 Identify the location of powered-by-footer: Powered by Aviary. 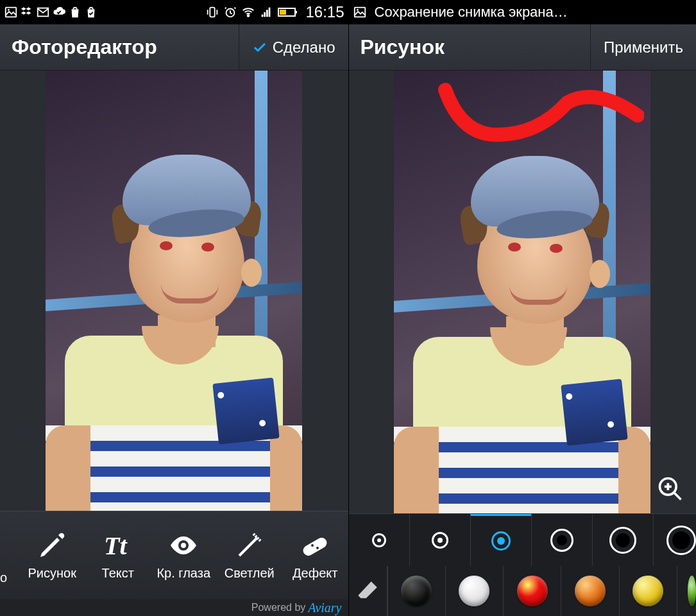
(174, 608).